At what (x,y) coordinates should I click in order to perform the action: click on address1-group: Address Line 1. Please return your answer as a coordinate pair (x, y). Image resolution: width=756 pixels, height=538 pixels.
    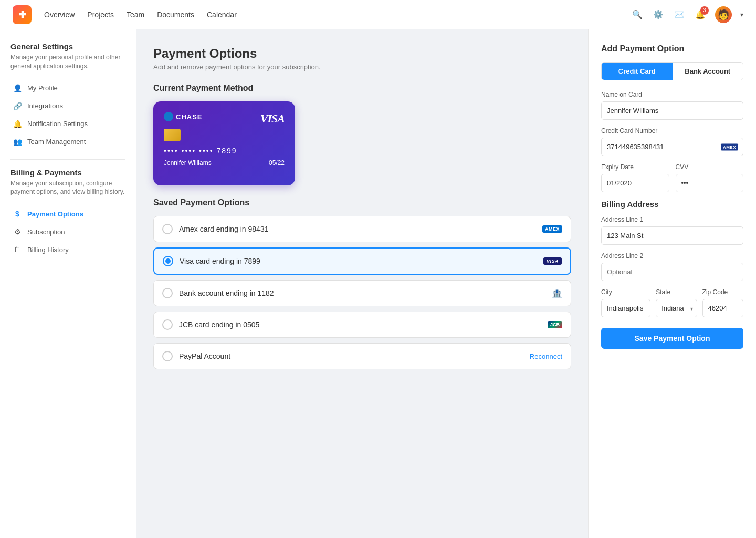
    Looking at the image, I should click on (672, 230).